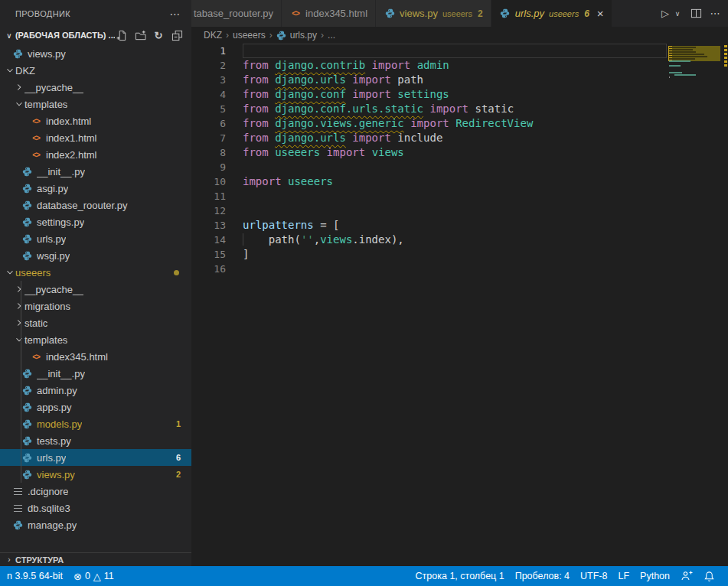  What do you see at coordinates (96, 54) in the screenshot?
I see `tree-item-views-py: views.py` at bounding box center [96, 54].